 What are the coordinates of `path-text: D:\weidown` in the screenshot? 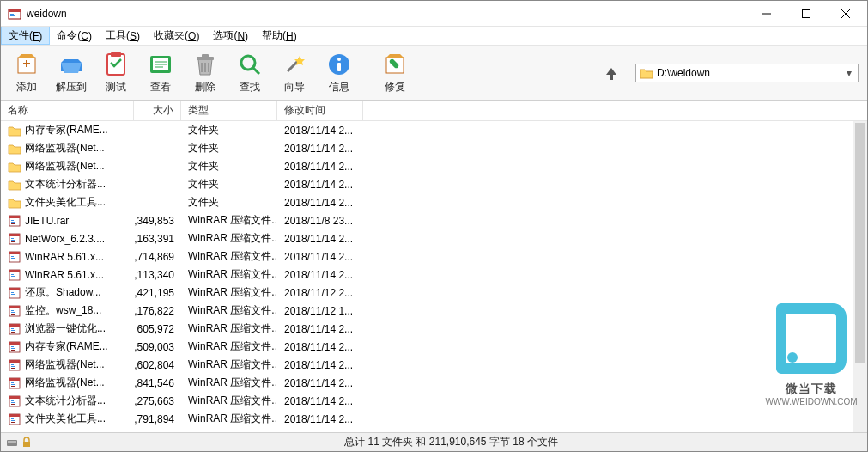 It's located at (750, 73).